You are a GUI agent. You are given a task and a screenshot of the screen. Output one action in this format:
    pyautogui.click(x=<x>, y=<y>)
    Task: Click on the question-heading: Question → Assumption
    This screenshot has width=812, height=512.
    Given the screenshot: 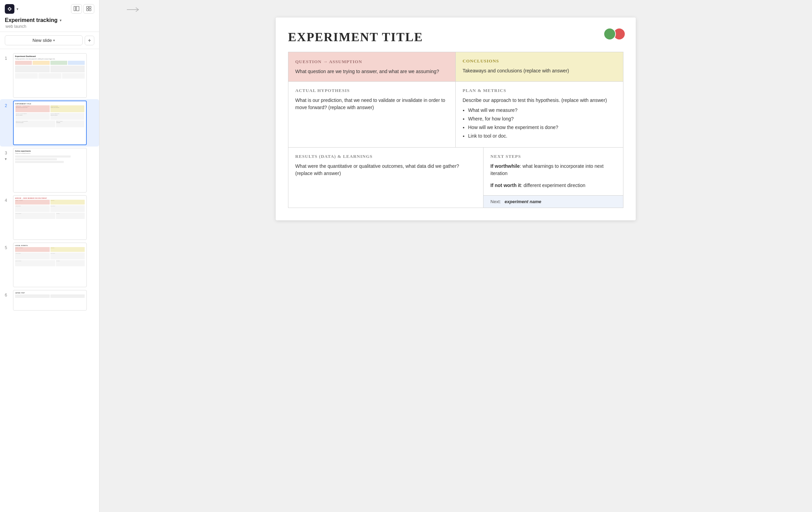 What is the action you would take?
    pyautogui.click(x=329, y=62)
    